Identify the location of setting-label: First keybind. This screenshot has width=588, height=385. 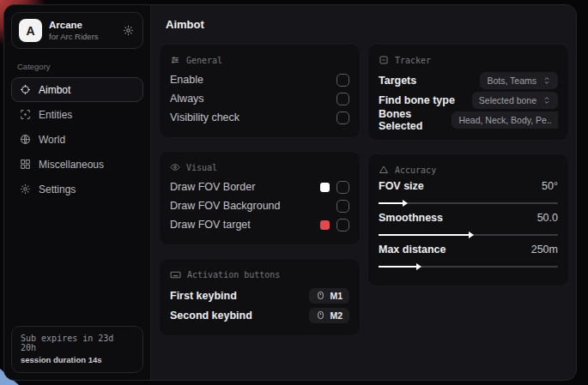
(203, 296).